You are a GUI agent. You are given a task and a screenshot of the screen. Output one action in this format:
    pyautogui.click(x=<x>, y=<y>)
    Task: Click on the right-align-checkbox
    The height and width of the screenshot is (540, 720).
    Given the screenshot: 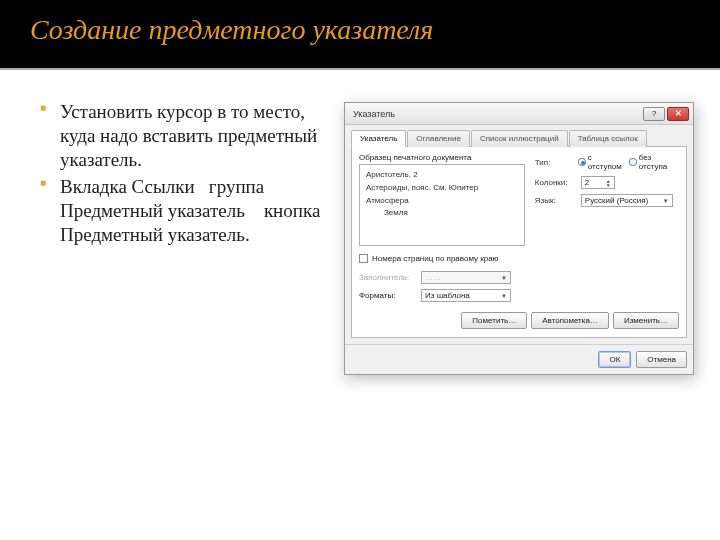 What is the action you would take?
    pyautogui.click(x=364, y=258)
    